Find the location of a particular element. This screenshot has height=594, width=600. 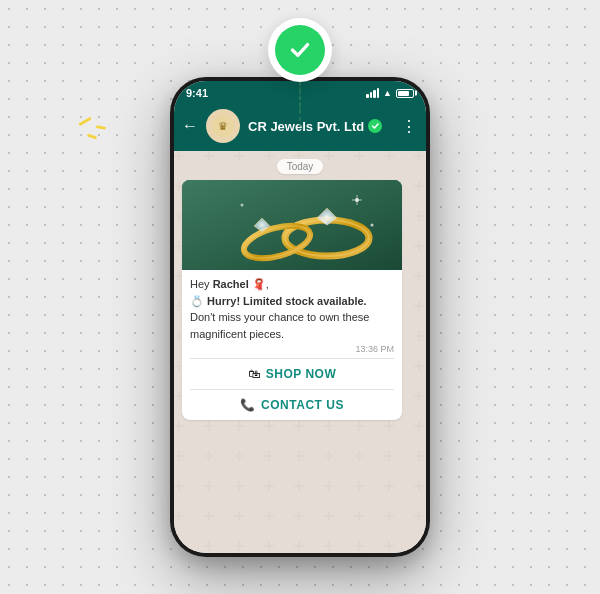

ring-emoji: 💍 is located at coordinates (197, 301).